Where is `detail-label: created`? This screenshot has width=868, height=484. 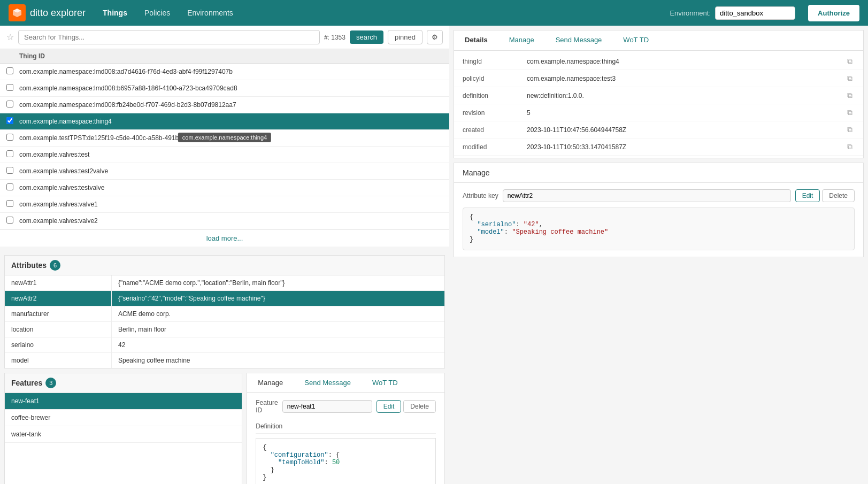
detail-label: created is located at coordinates (495, 130).